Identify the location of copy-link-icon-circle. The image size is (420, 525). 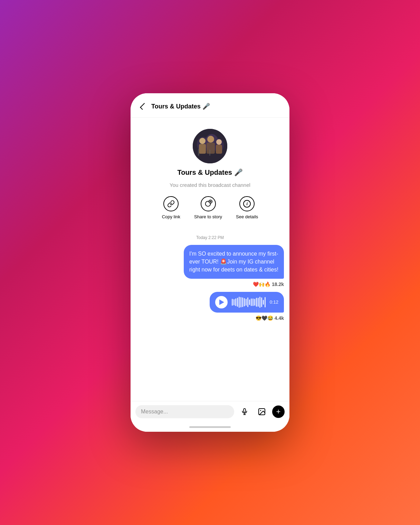
(171, 204).